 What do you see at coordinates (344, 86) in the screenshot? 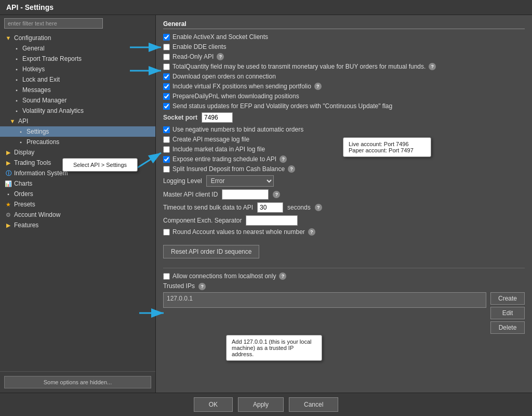
I see `row-virtual-fx: Include virtual FX positions when sendin…` at bounding box center [344, 86].